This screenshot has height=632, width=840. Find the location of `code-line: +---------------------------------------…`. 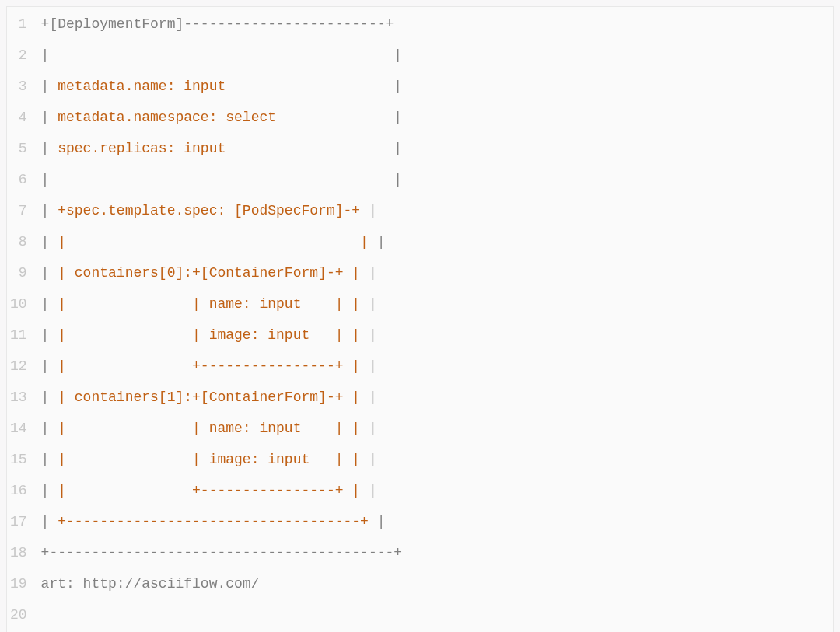

code-line: +---------------------------------------… is located at coordinates (222, 553).